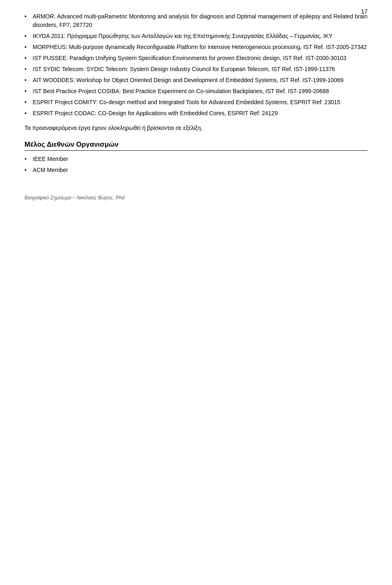  I want to click on greek-paragraph: Τα προαναφερόμενα έργα έχουν ολοκληρωθεί…, so click(196, 128).